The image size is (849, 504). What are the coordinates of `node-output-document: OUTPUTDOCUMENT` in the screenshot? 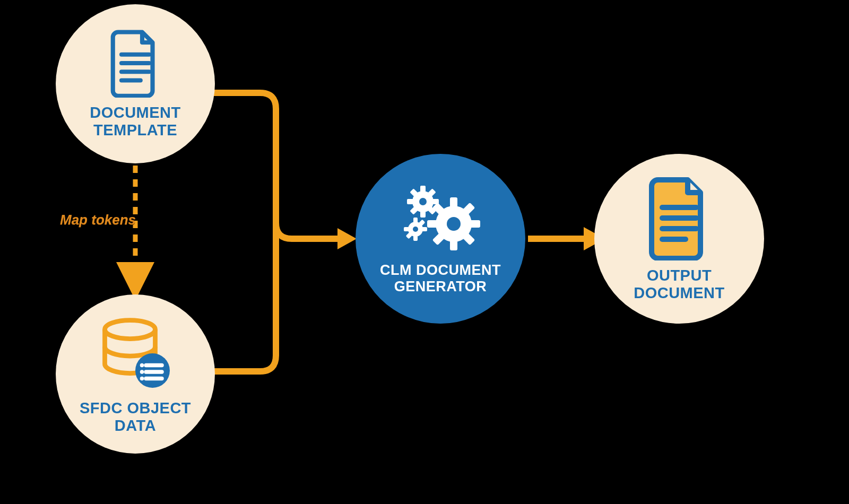 It's located at (679, 239).